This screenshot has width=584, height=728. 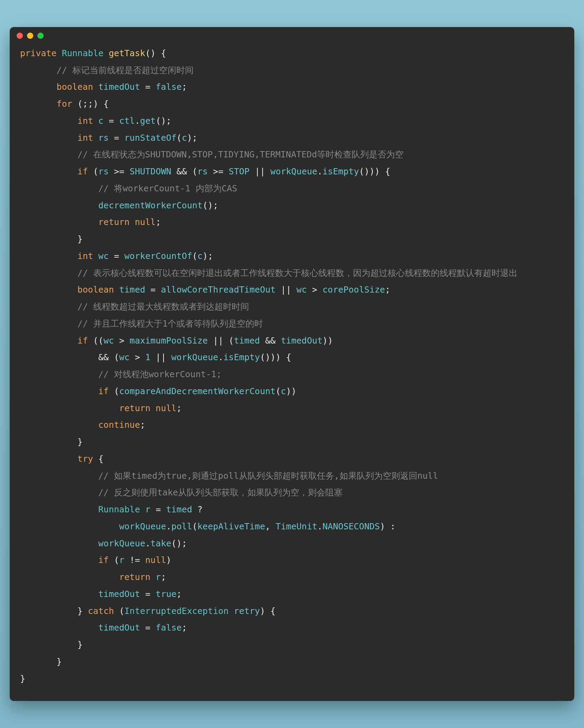 What do you see at coordinates (85, 459) in the screenshot?
I see `code-token: try` at bounding box center [85, 459].